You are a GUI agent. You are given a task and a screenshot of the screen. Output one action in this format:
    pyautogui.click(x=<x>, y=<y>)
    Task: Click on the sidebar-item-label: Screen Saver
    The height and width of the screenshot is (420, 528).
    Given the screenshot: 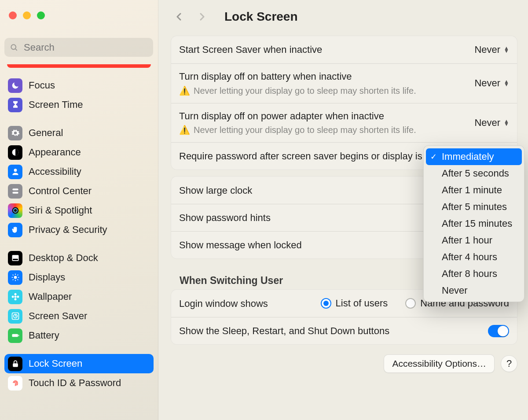 What is the action you would take?
    pyautogui.click(x=58, y=316)
    